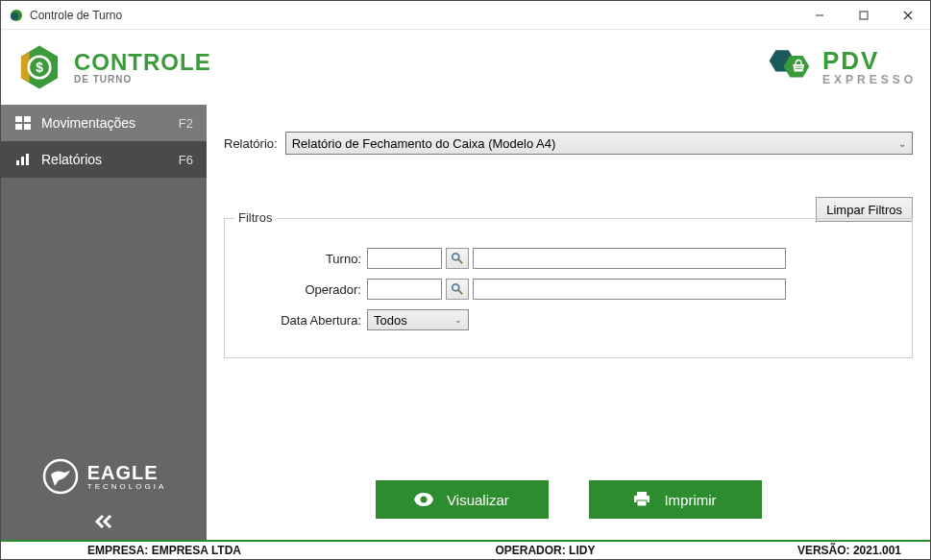 This screenshot has height=560, width=931. Describe the element at coordinates (404, 258) in the screenshot. I see `turno-code-input` at that location.